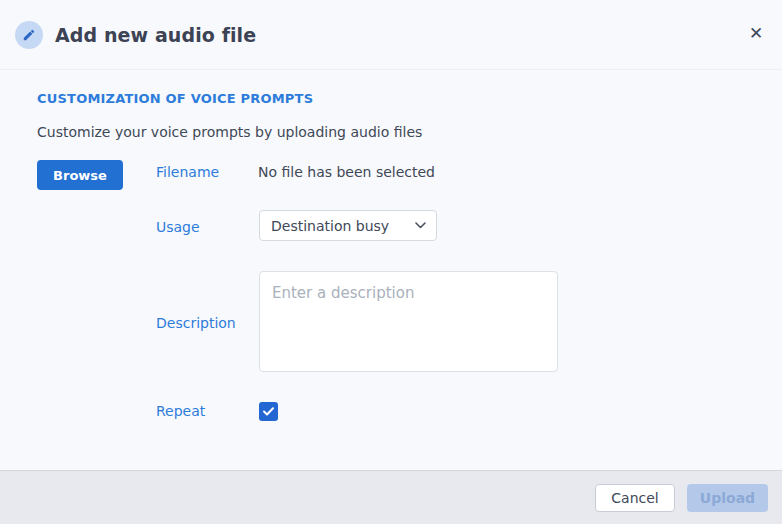 This screenshot has height=524, width=782. What do you see at coordinates (348, 226) in the screenshot?
I see `usage-select: Destination busy` at bounding box center [348, 226].